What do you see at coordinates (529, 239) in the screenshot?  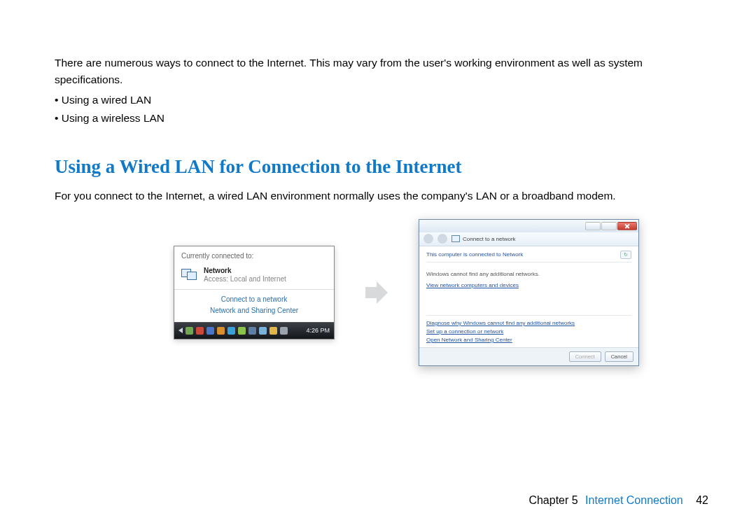 I see `address-bar: Connect to a network` at bounding box center [529, 239].